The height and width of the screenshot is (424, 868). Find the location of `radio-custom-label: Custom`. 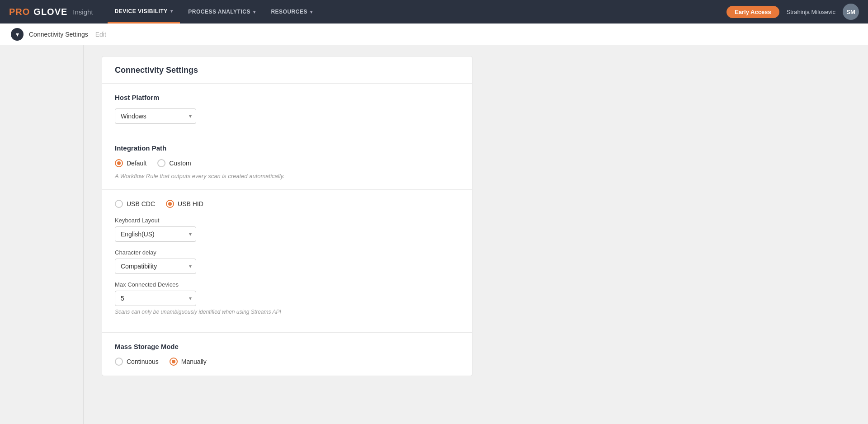

radio-custom-label: Custom is located at coordinates (180, 163).